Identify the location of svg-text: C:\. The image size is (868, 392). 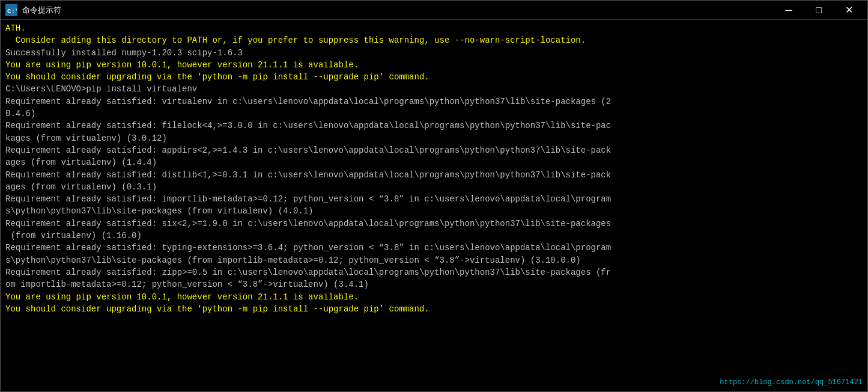
(12, 11).